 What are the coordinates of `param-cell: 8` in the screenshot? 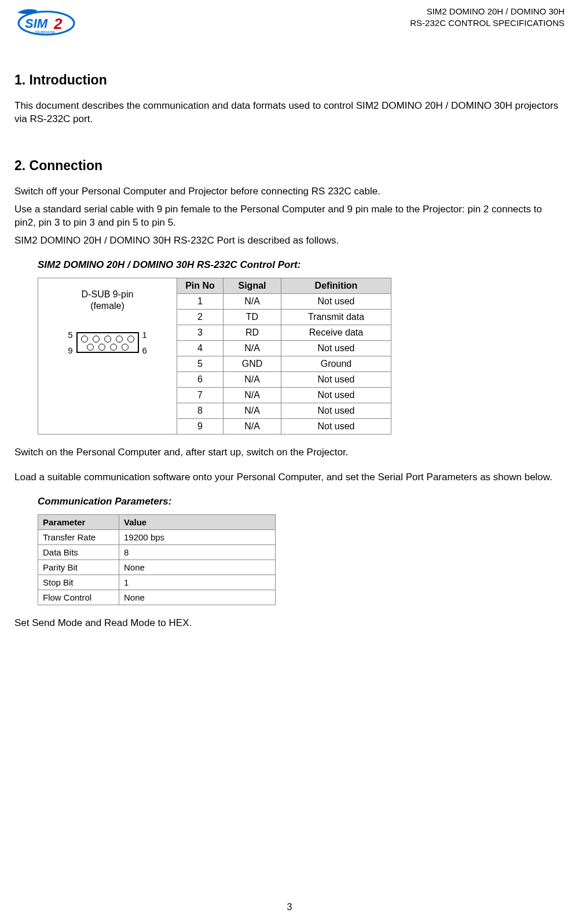 It's located at (197, 552).